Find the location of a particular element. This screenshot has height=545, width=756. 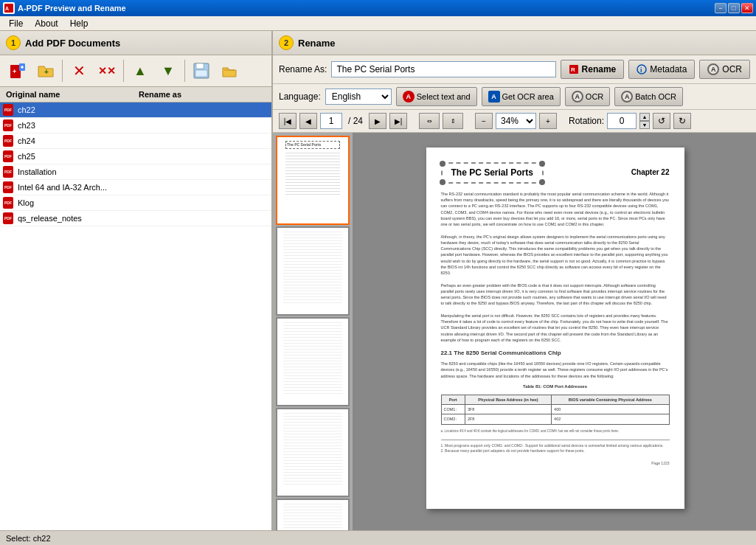

batch-ocr-button: A Batch OCR is located at coordinates (649, 97).